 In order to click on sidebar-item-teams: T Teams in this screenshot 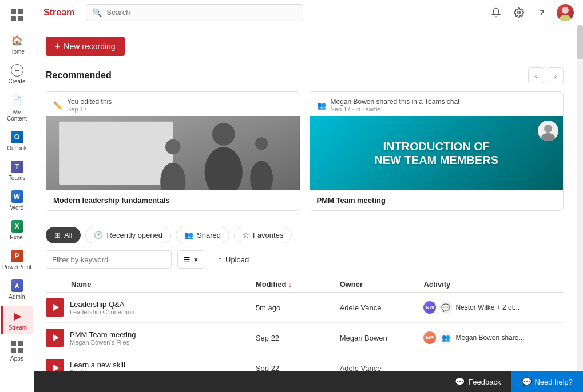, I will do `click(17, 171)`.